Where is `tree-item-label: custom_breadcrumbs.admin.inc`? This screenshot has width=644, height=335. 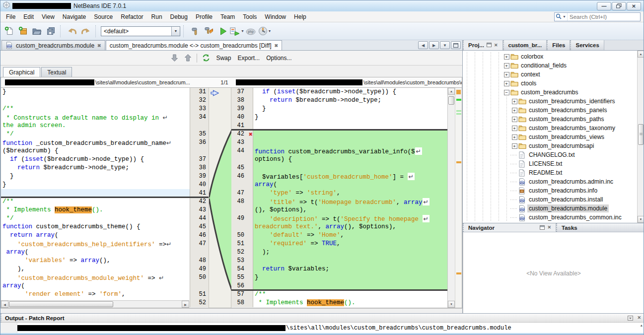
tree-item-label: custom_breadcrumbs.admin.inc is located at coordinates (571, 182).